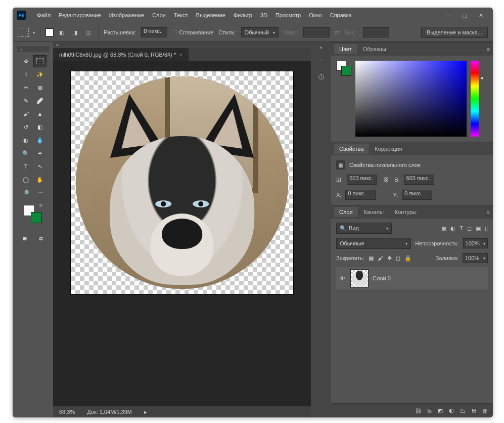 This screenshot has width=504, height=423. I want to click on group-icon: 🗀, so click(463, 411).